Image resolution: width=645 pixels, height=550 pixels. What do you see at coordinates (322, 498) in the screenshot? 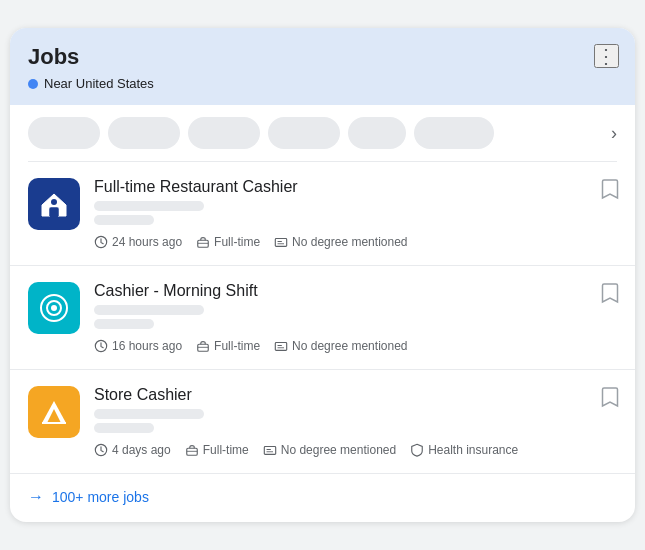
I see `more-jobs-section: → 100+ more jobs` at bounding box center [322, 498].